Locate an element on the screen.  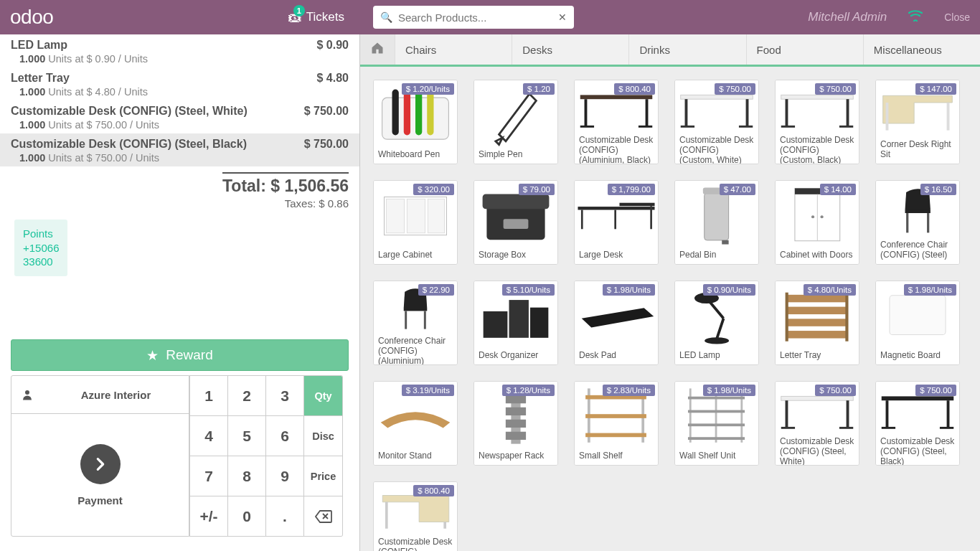
category-desks: Desks is located at coordinates (570, 50).